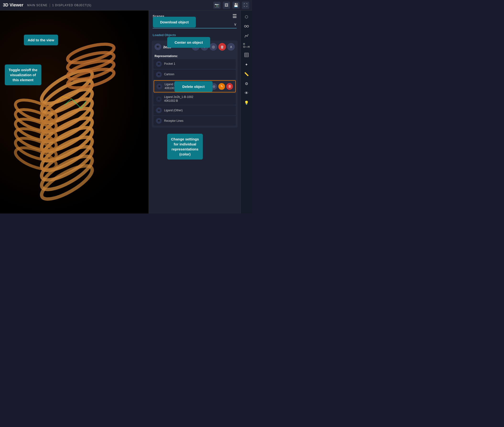 The image size is (504, 427). I want to click on object-card: 2e2b + ⬇ ◎ 🗑 ∧ Representations: Pocket 1, so click(195, 84).